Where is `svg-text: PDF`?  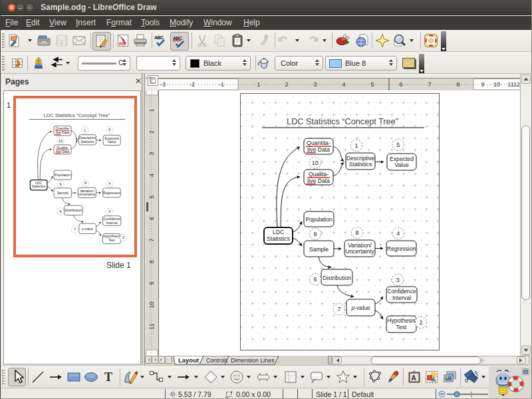
svg-text: PDF is located at coordinates (123, 44).